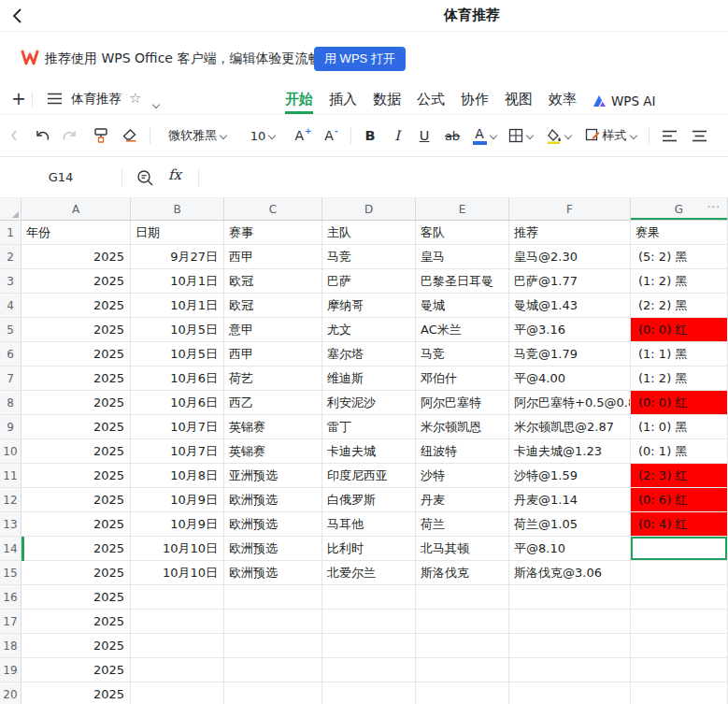 The height and width of the screenshot is (704, 728). I want to click on cell-G15, so click(679, 573).